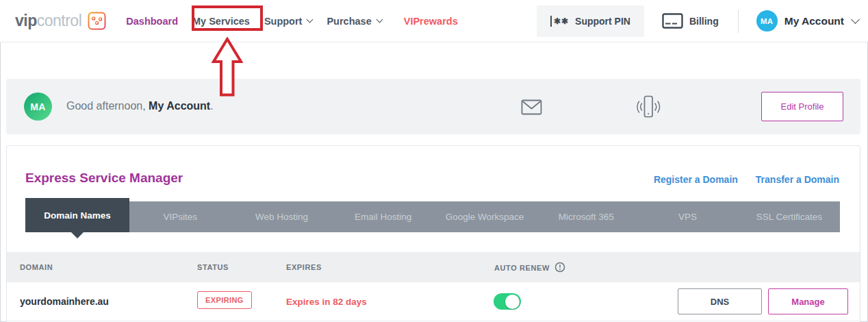 The width and height of the screenshot is (868, 322). Describe the element at coordinates (512, 301) in the screenshot. I see `toggle-knob` at that location.